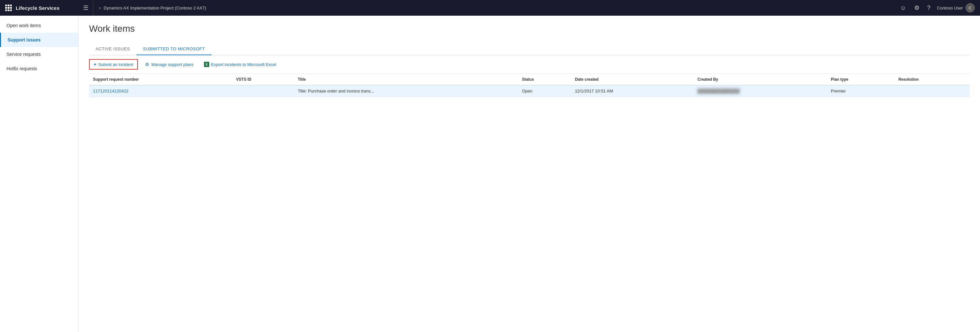 This screenshot has width=980, height=332. I want to click on help-icon: ?, so click(929, 8).